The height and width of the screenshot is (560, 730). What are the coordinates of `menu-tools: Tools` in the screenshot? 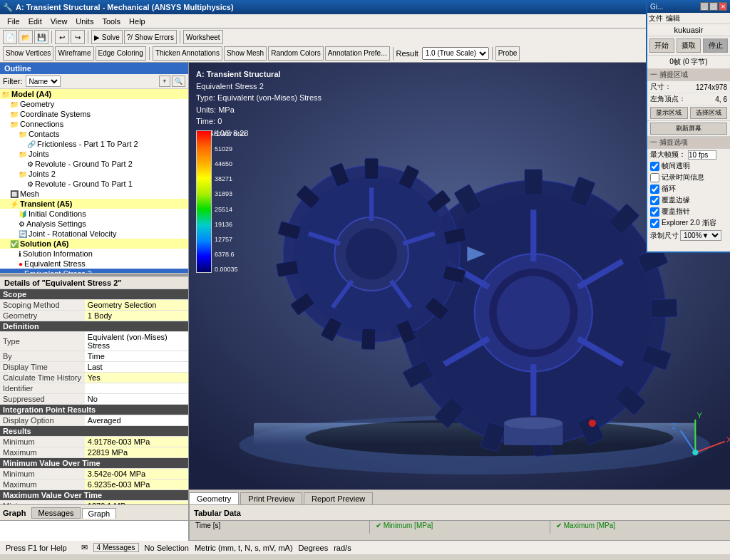 It's located at (111, 21).